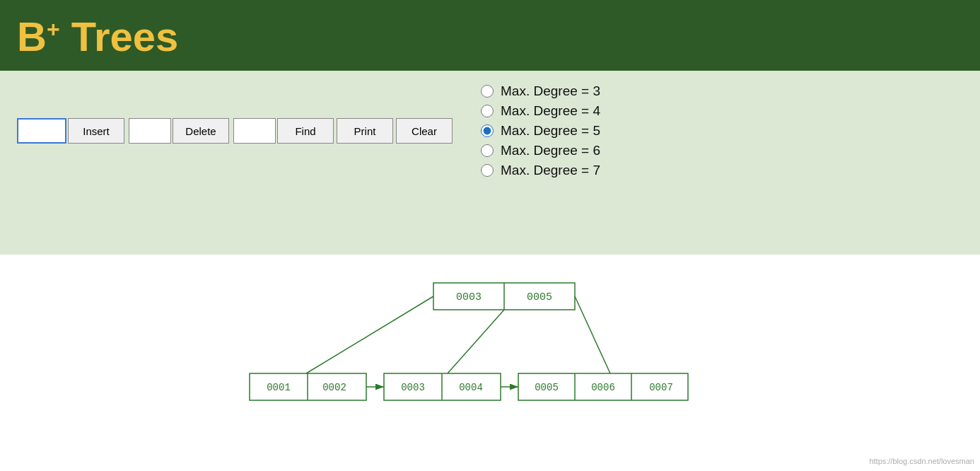 This screenshot has height=471, width=980. I want to click on radio-label-5: Max. Degree = 5, so click(550, 131).